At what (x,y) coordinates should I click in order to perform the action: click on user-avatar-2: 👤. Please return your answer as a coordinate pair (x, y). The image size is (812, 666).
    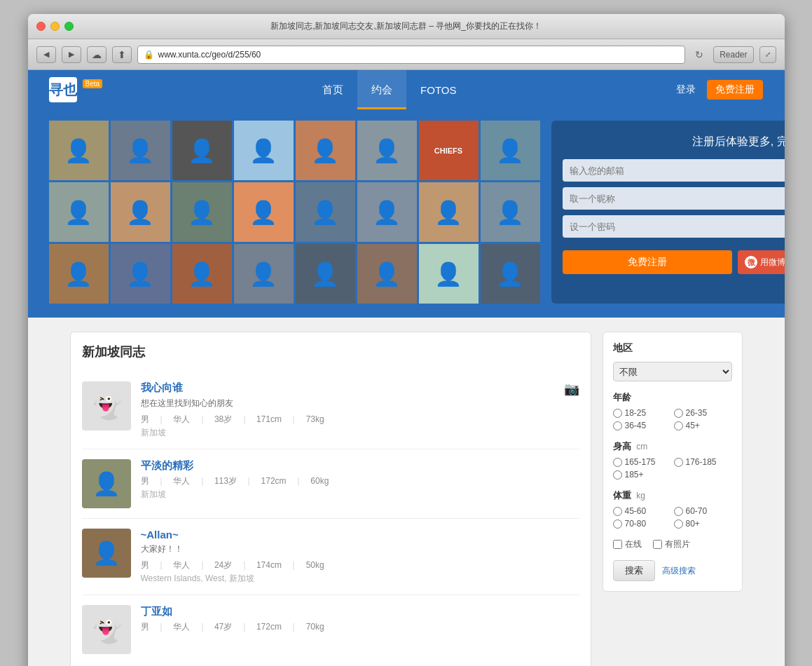
    Looking at the image, I should click on (106, 484).